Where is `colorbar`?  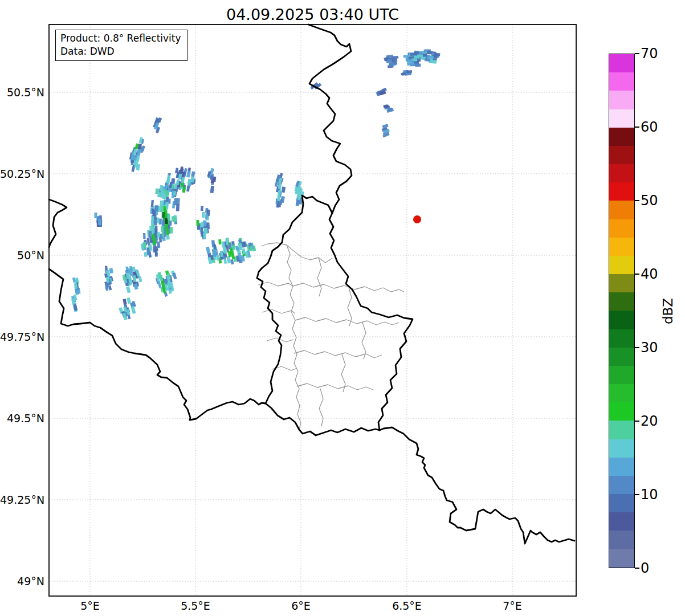 colorbar is located at coordinates (622, 311).